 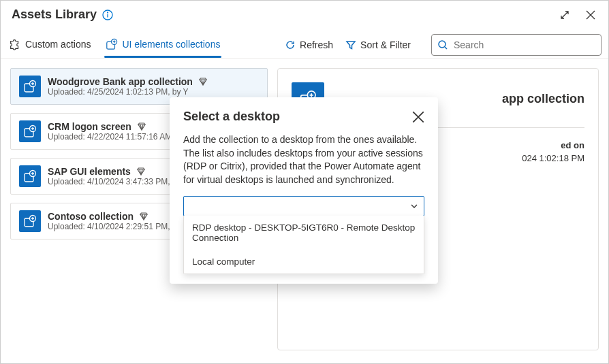 What do you see at coordinates (163, 45) in the screenshot?
I see `tab-ui-elements: UI elements collections` at bounding box center [163, 45].